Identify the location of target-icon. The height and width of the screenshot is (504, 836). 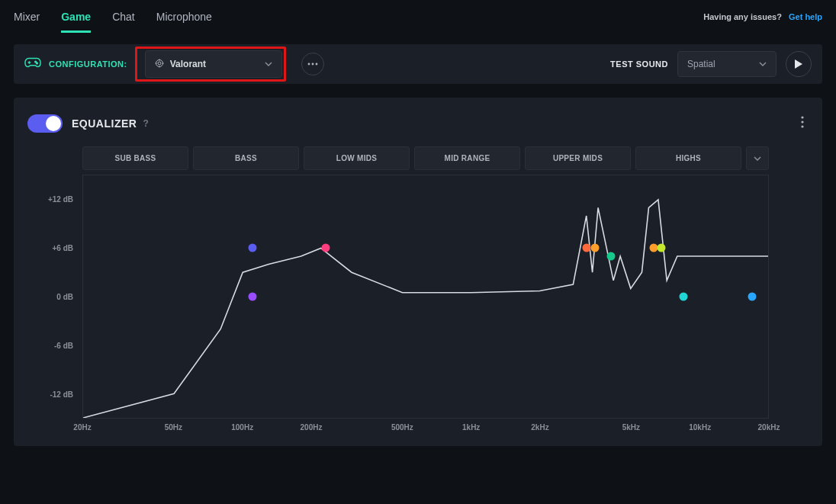
(159, 64).